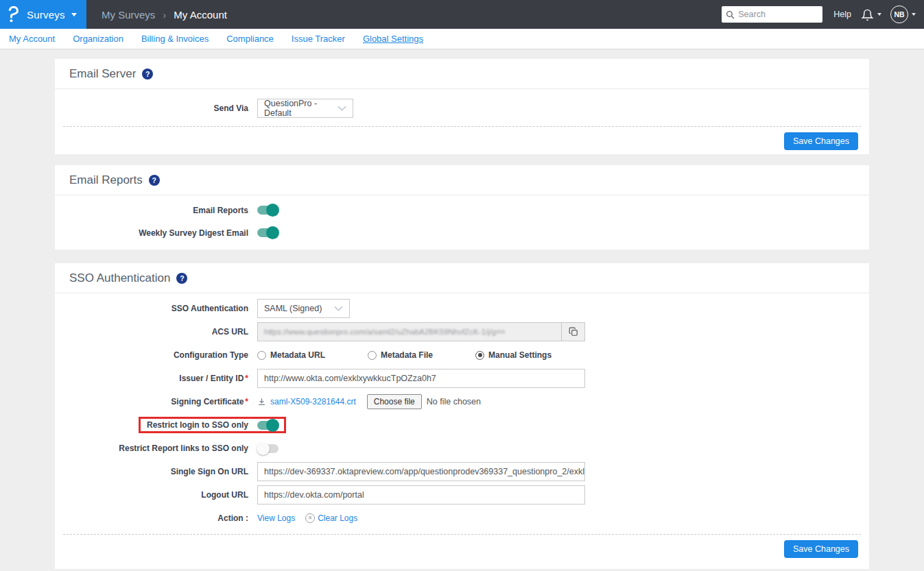 The width and height of the screenshot is (924, 571). Describe the element at coordinates (152, 308) in the screenshot. I see `sso-auth-label: SSO Authentication` at that location.